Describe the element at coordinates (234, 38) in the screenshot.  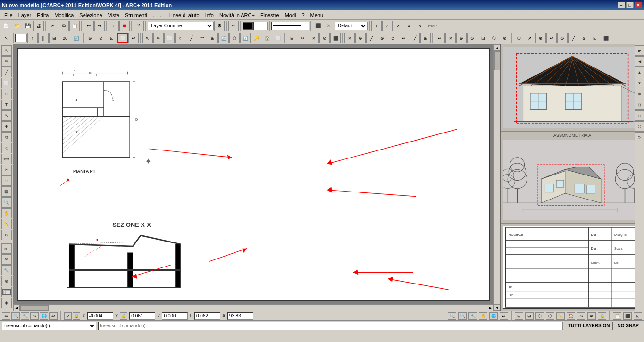
I see `tb2-d2: ⬡` at that location.